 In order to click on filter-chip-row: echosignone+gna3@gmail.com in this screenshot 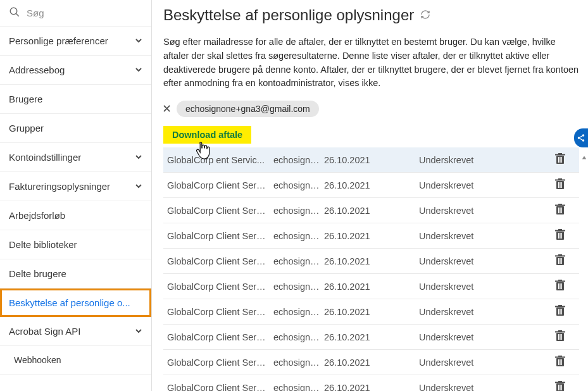, I will do `click(371, 109)`.